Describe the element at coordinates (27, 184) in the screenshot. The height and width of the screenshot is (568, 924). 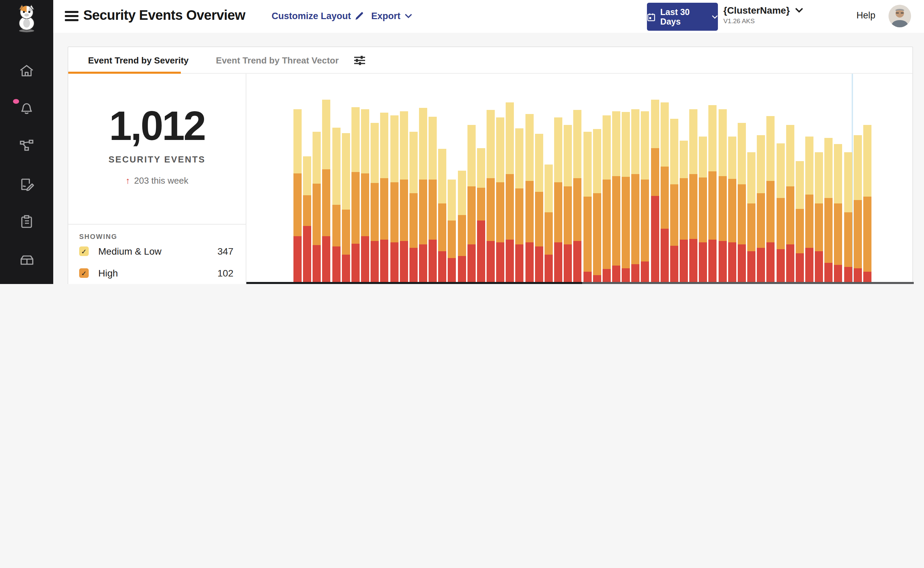
I see `sidebar-item-policies` at that location.